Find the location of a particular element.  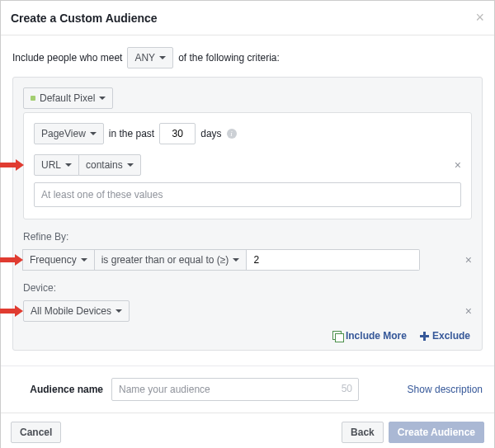

remove-device-icon: × is located at coordinates (469, 311).